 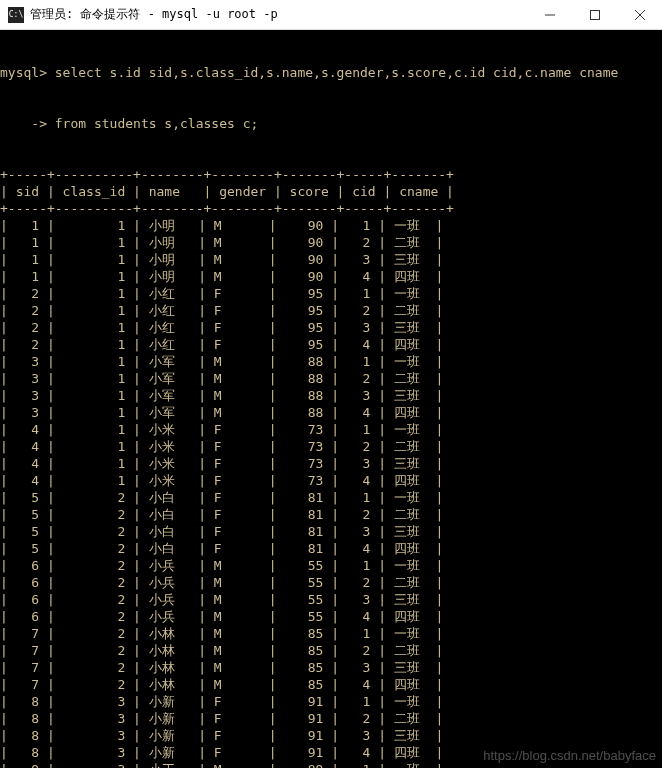 What do you see at coordinates (16, 15) in the screenshot?
I see `cmd-icon: C:\` at bounding box center [16, 15].